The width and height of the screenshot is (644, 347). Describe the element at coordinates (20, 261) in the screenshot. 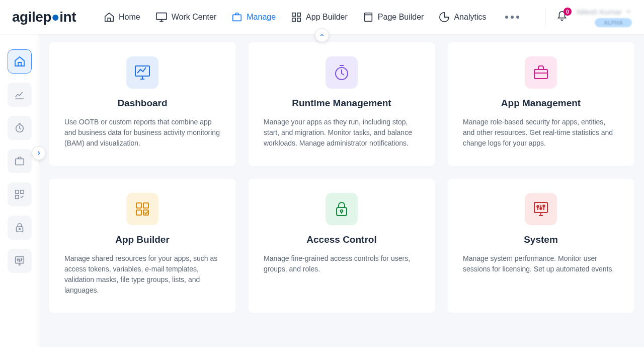

I see `sliders-monitor-icon` at that location.